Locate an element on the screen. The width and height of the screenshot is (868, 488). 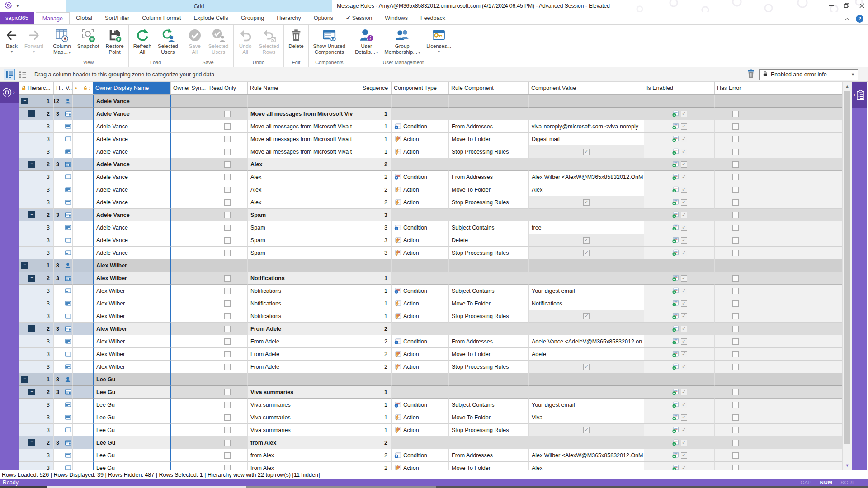
row-rule-component: 3Alex WilberNotifications1ActionMove To … is located at coordinates (431, 304).